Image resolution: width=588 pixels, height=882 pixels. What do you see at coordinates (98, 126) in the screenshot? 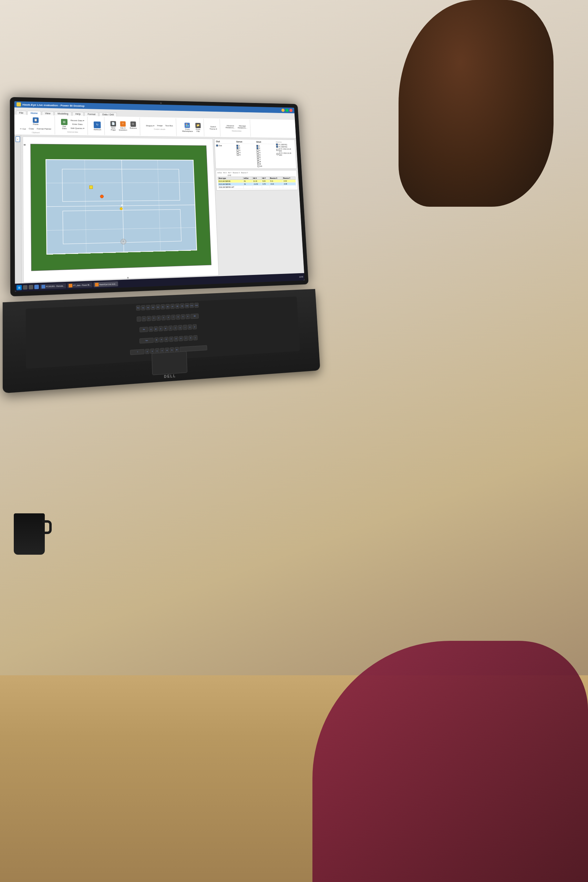
I see `refresh-button: ↻ Refresh` at bounding box center [98, 126].